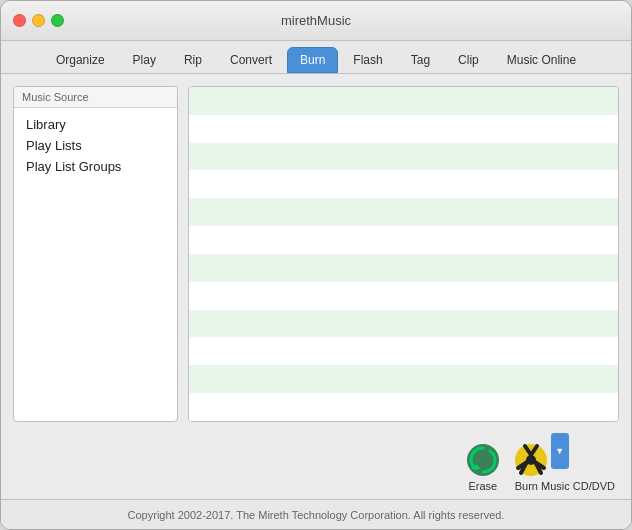 The image size is (632, 530). Describe the element at coordinates (144, 60) in the screenshot. I see `tab-play: Play` at that location.